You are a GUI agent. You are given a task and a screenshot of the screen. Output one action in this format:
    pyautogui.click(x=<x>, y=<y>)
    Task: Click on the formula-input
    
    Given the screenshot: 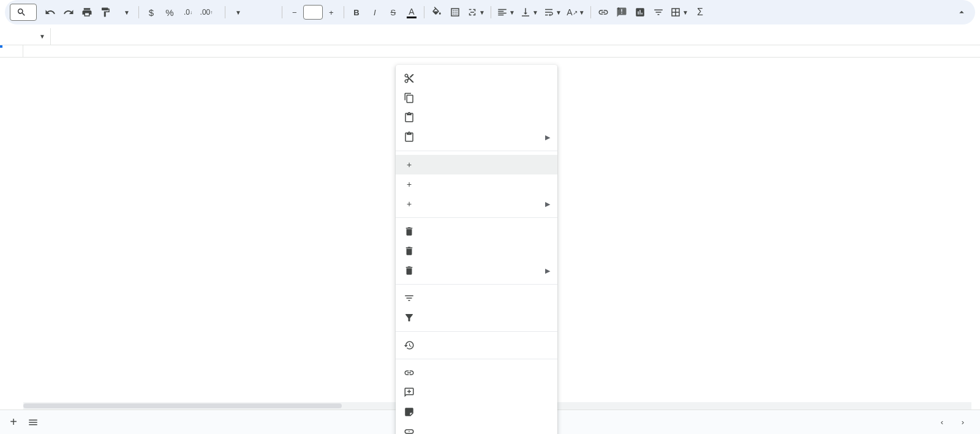 What is the action you would take?
    pyautogui.click(x=524, y=37)
    